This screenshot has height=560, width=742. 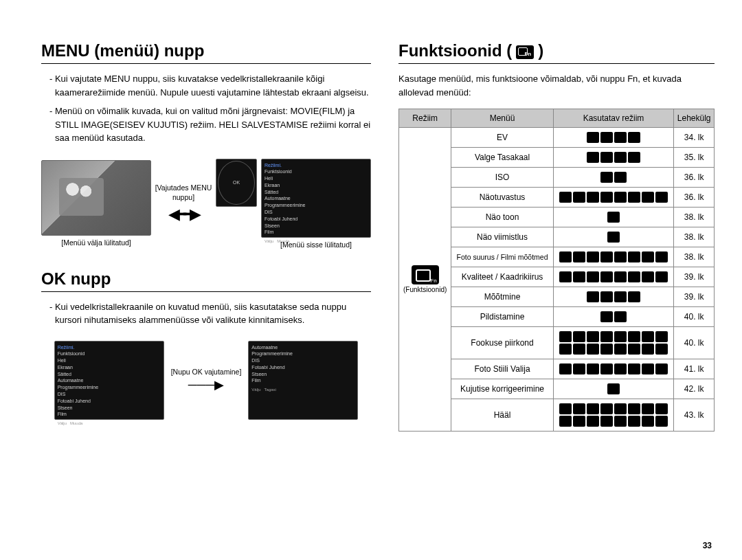 I want to click on thumb-ok-after: Automaatne Programmeerimine DIS Fotoabi …, so click(x=303, y=381).